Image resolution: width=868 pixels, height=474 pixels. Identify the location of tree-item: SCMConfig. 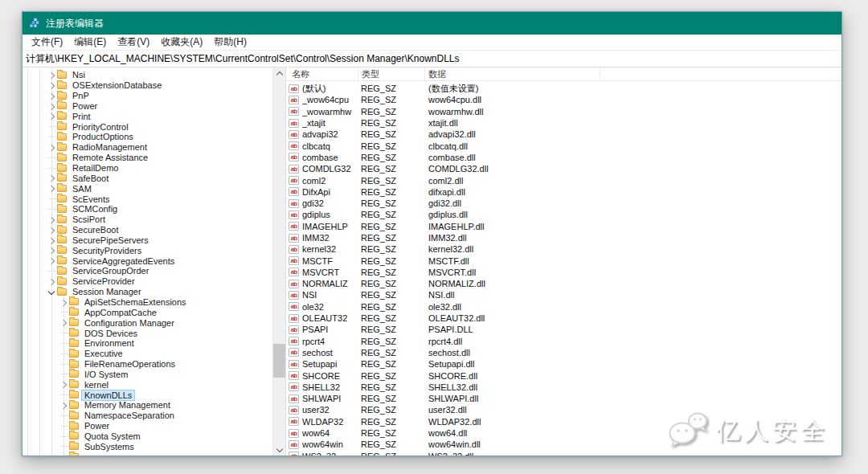
(148, 209).